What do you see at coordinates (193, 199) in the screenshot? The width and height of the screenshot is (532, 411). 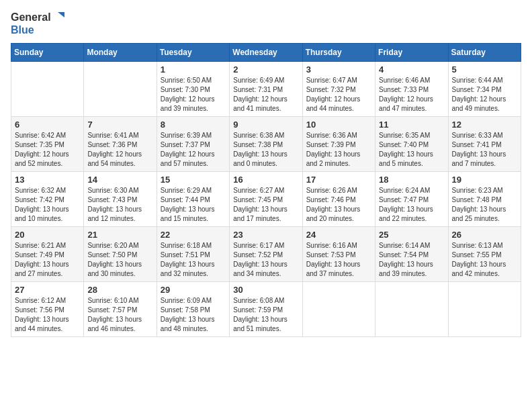 I see `calendar-cell: 15Sunrise: 6:29 AMSunset: 7:44 PMDayligh…` at bounding box center [193, 199].